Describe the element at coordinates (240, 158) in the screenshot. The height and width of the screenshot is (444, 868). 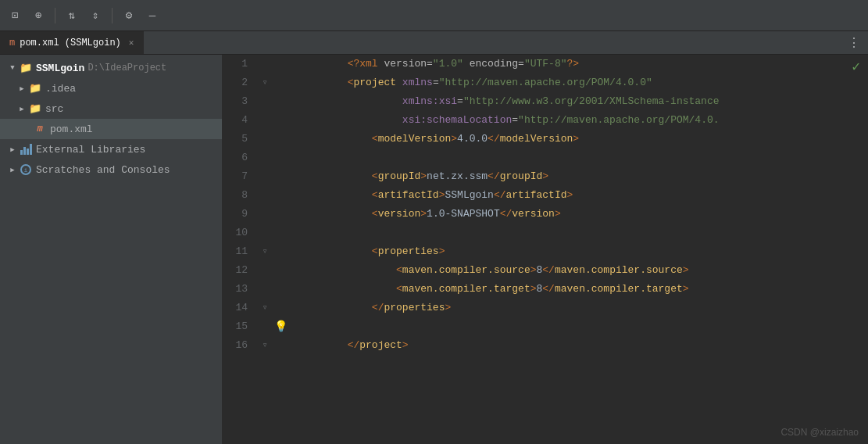
I see `line-number: 6` at that location.